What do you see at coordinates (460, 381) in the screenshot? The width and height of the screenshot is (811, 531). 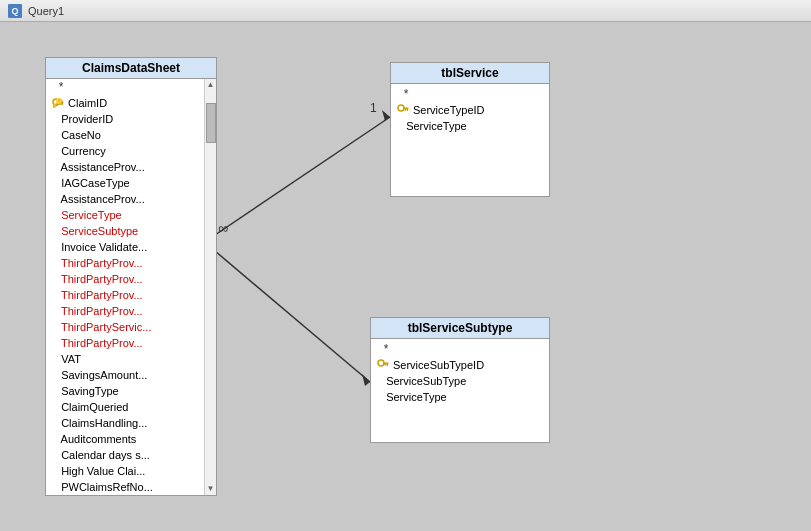 I see `list-item: ServiceSubType` at bounding box center [460, 381].